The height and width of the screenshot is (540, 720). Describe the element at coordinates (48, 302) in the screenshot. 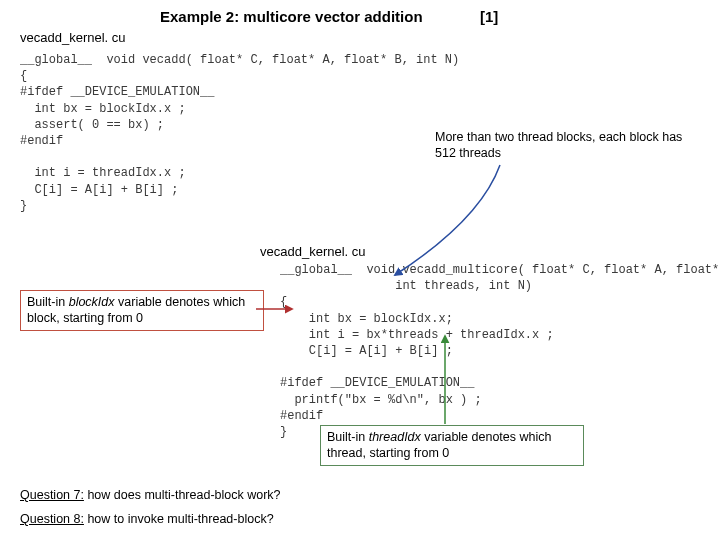

I see `note2-pre: Built-in` at that location.